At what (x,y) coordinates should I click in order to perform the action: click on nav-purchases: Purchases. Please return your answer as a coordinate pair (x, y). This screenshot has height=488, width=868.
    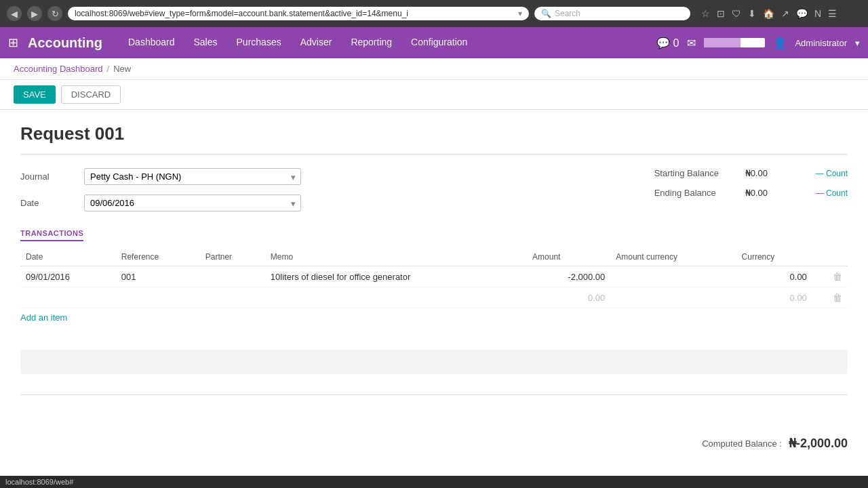
    Looking at the image, I should click on (259, 43).